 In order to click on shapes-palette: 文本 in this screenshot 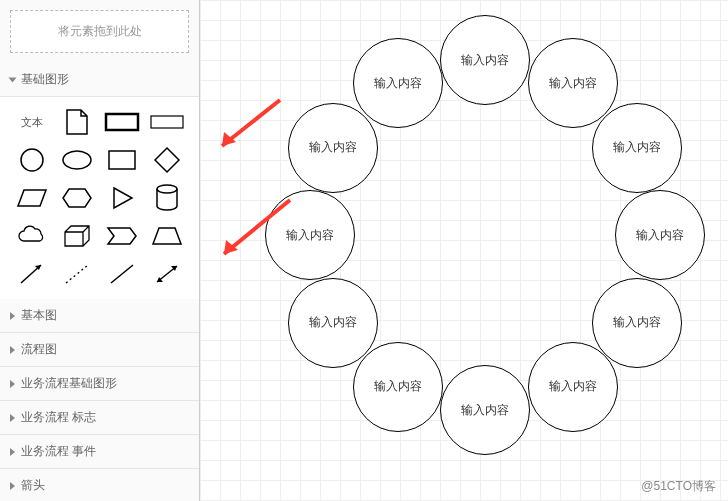, I will do `click(100, 198)`.